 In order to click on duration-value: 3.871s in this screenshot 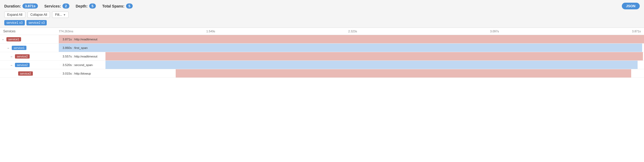, I will do `click(30, 6)`.